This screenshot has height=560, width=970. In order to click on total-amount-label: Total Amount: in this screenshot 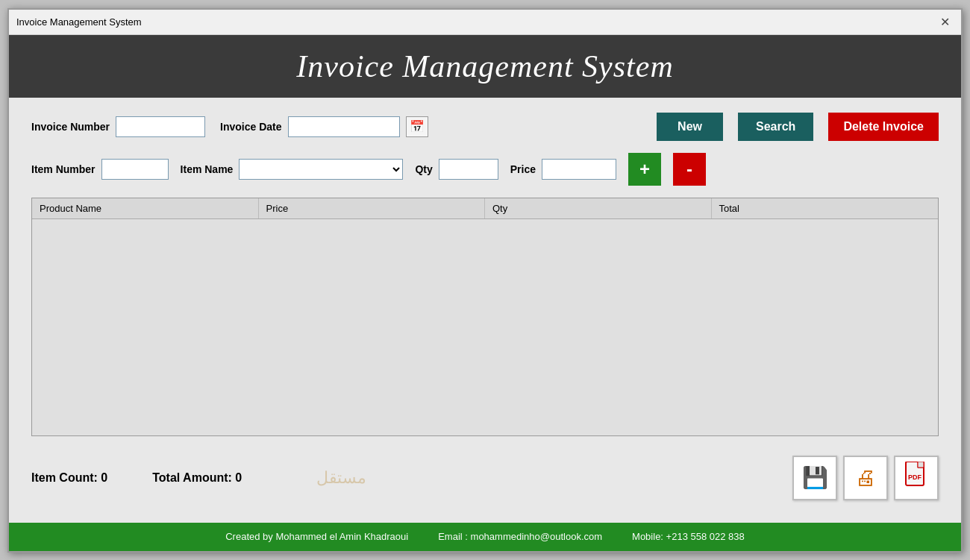, I will do `click(193, 477)`.